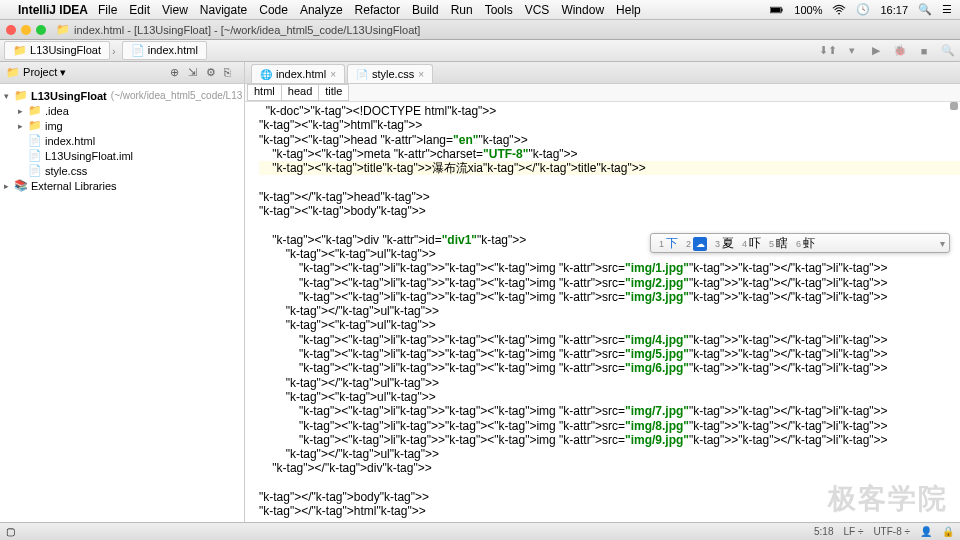 The image size is (960, 540). I want to click on crumb-html: html, so click(264, 92).